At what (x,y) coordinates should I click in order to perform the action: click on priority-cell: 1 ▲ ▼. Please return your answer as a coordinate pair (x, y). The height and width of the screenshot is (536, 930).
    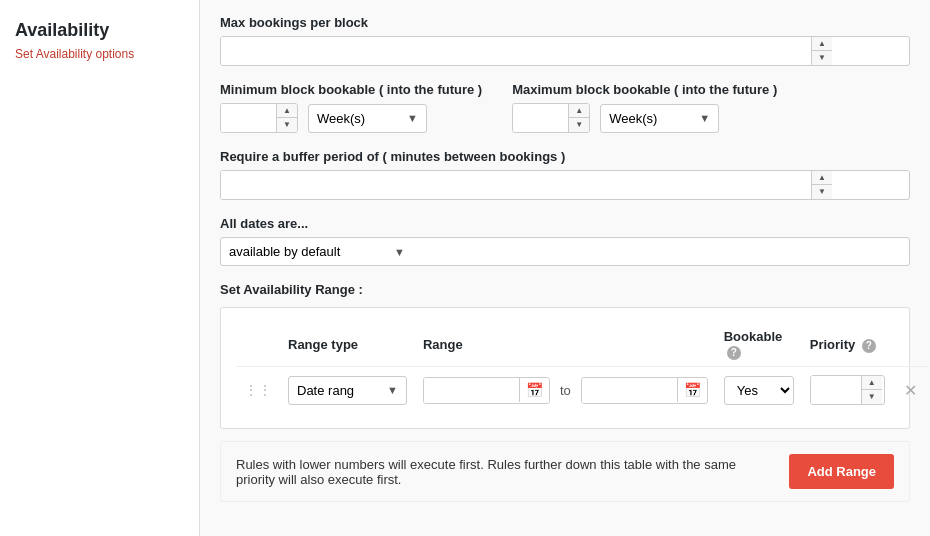
    Looking at the image, I should click on (848, 390).